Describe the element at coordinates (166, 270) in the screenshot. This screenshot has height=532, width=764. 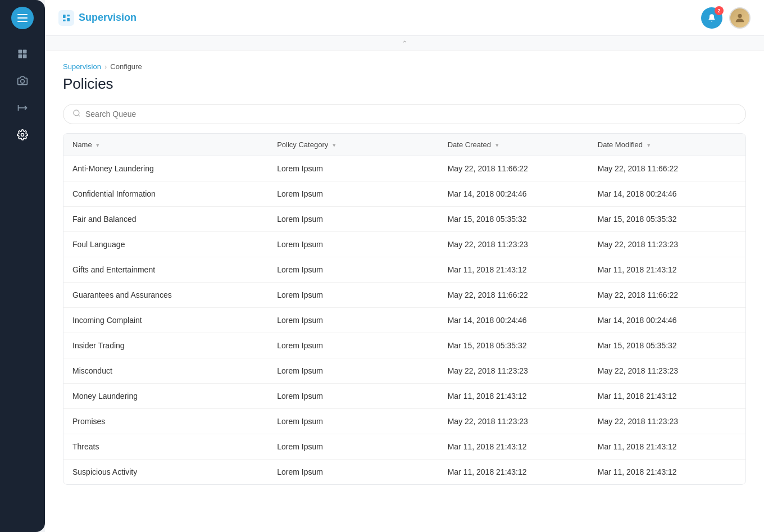
I see `cell-name: Gifts and Entertainment` at that location.